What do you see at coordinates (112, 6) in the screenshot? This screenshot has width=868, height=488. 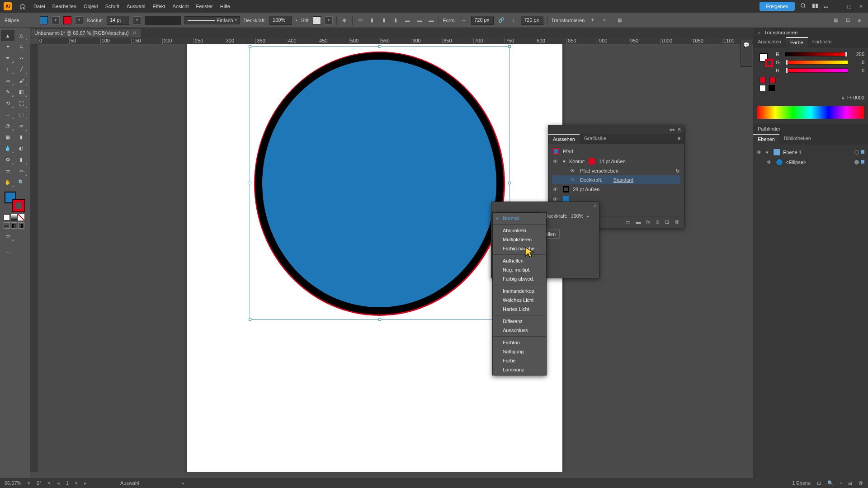 I see `menu-schrift: Schrift` at bounding box center [112, 6].